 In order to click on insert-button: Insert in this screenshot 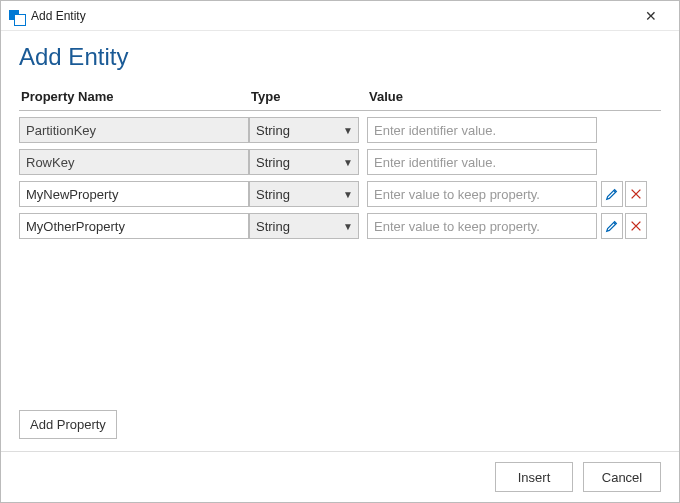, I will do `click(534, 477)`.